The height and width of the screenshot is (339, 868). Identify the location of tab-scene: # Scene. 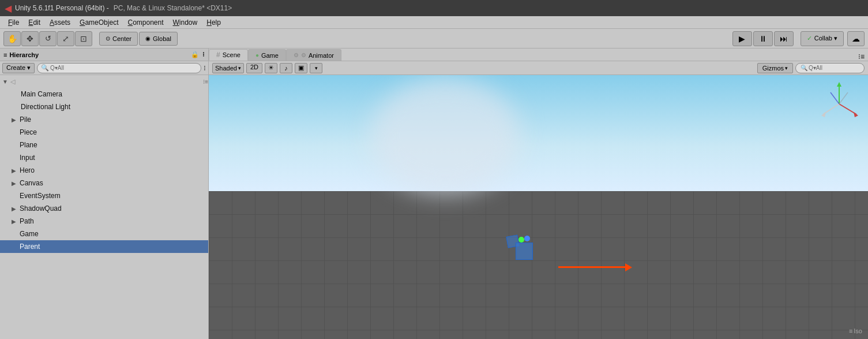
(228, 55).